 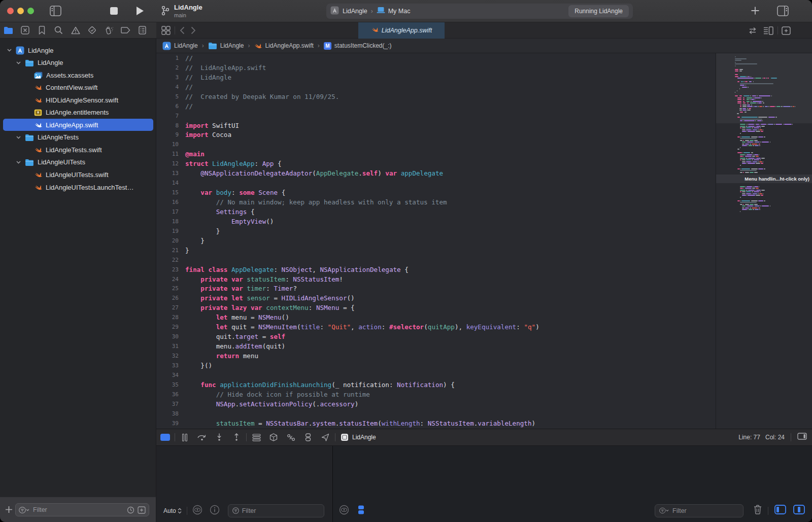 I want to click on toggle-left-sidebar-icon, so click(x=56, y=12).